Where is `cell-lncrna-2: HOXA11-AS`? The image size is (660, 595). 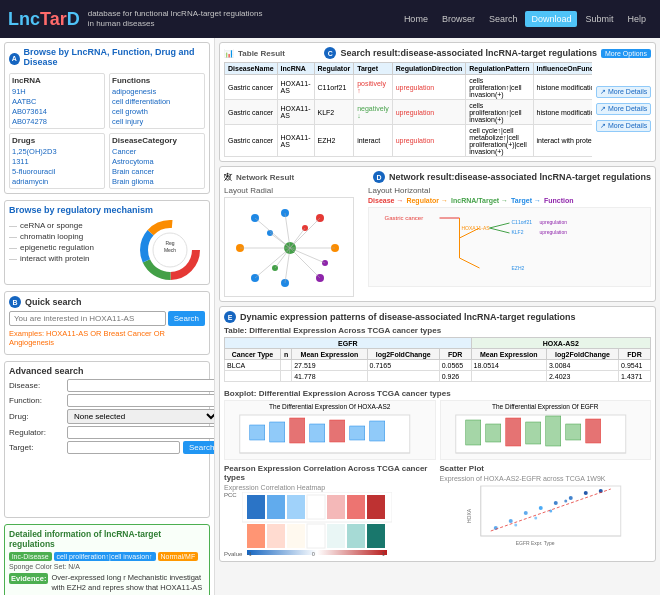 cell-lncrna-2: HOXA11-AS is located at coordinates (296, 141).